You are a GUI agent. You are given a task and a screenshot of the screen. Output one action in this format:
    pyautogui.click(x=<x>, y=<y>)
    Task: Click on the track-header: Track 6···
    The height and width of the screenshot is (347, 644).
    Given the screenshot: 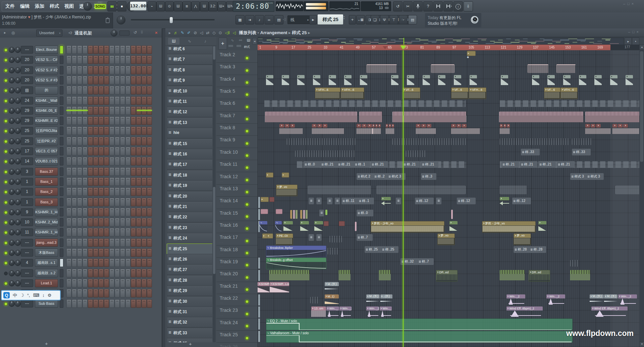 What is the action you would take?
    pyautogui.click(x=237, y=105)
    